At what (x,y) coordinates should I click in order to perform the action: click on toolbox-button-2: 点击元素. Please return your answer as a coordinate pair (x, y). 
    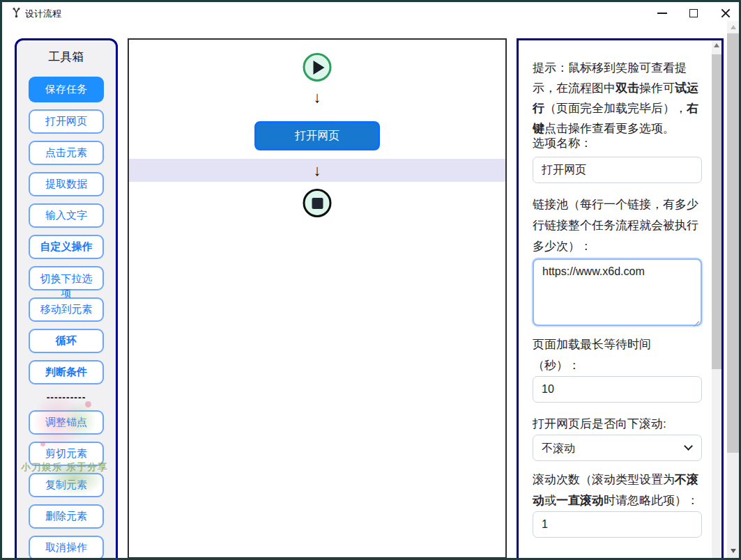
    Looking at the image, I should click on (66, 153).